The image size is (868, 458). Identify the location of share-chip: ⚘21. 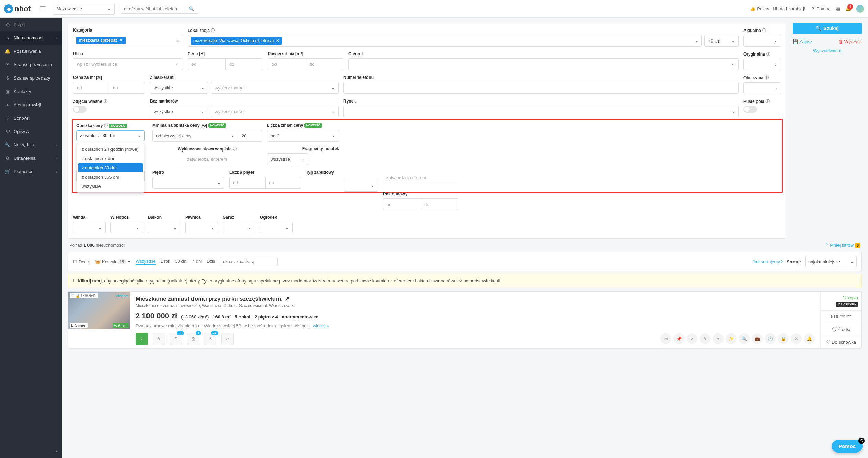
(176, 339).